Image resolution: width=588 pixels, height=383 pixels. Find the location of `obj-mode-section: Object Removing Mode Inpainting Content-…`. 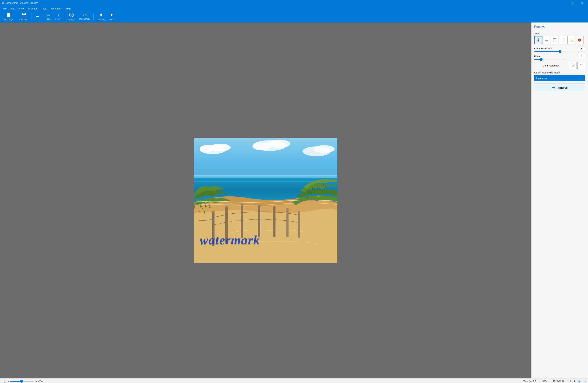

obj-mode-section: Object Removing Mode Inpainting Content-… is located at coordinates (560, 76).